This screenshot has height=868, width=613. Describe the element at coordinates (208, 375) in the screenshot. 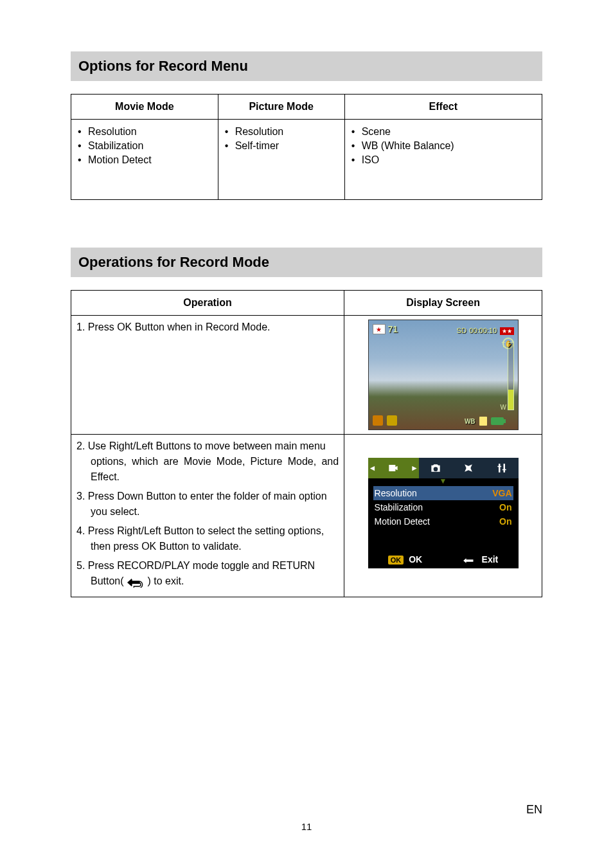

I see `step-cell-1: 1. Press OK Button when in Record Mode.` at that location.